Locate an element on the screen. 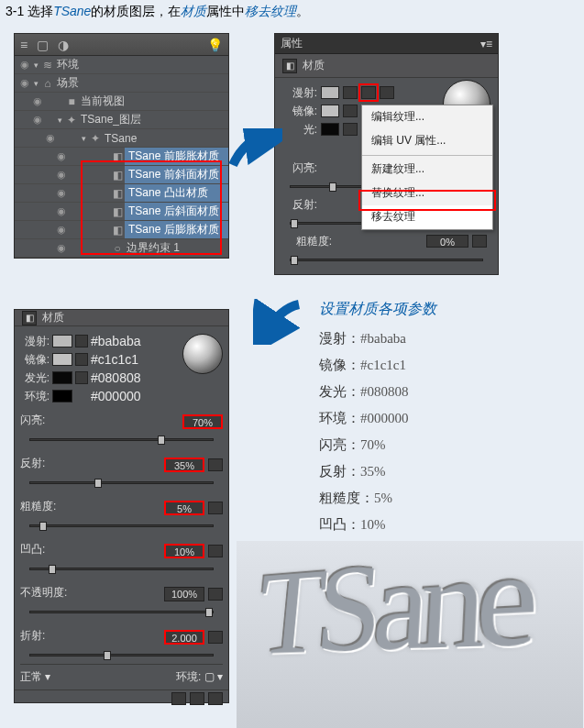 The image size is (584, 728). reference-line: 镜像：#c1c1c1 is located at coordinates (363, 365).